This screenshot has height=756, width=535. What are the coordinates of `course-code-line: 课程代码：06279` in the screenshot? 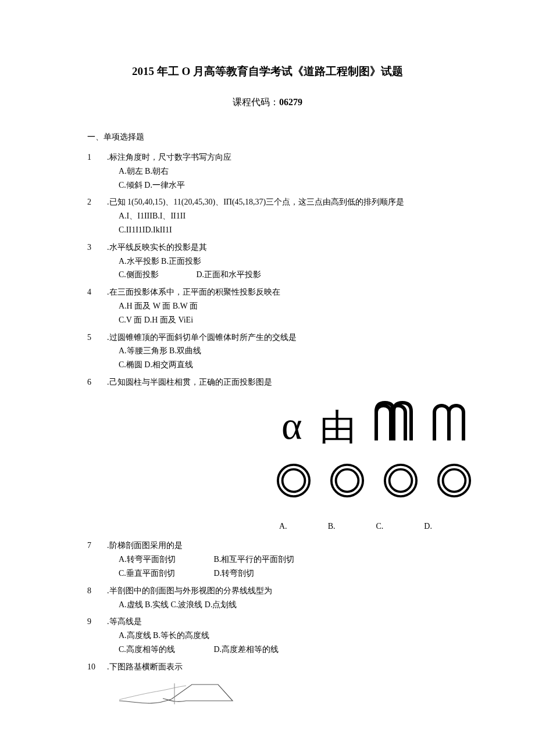 It's located at (268, 102).